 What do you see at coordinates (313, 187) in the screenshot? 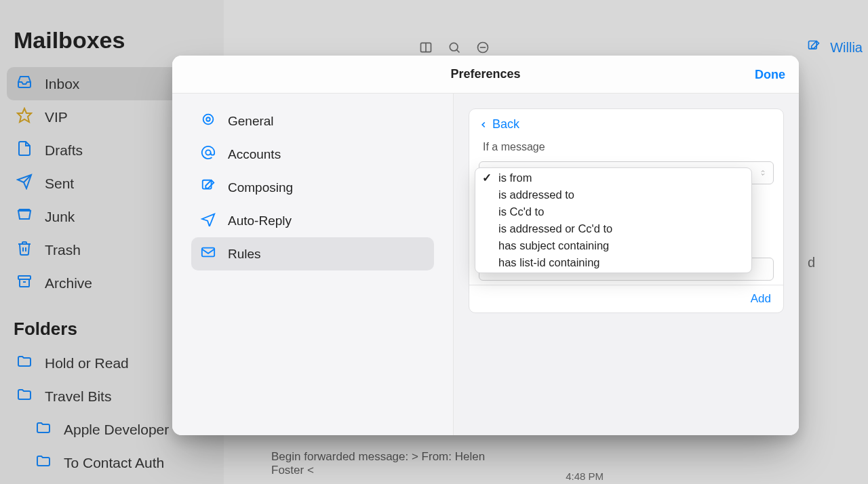
I see `pref-item-composing: Composing` at bounding box center [313, 187].